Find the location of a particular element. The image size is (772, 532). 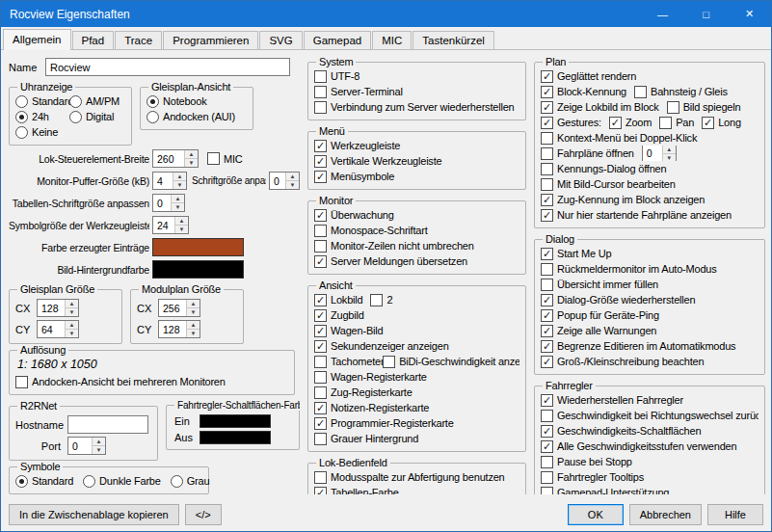

tab-mic: MIC is located at coordinates (391, 40).